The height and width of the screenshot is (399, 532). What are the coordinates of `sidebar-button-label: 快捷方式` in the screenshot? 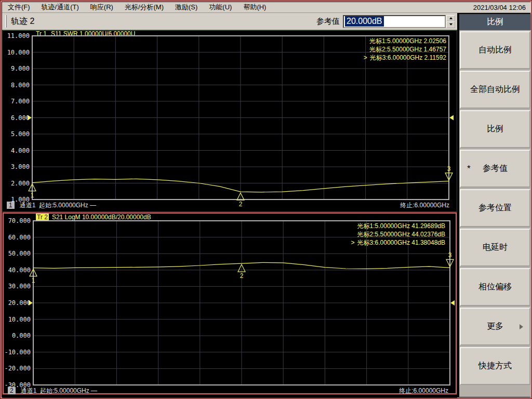 It's located at (495, 366).